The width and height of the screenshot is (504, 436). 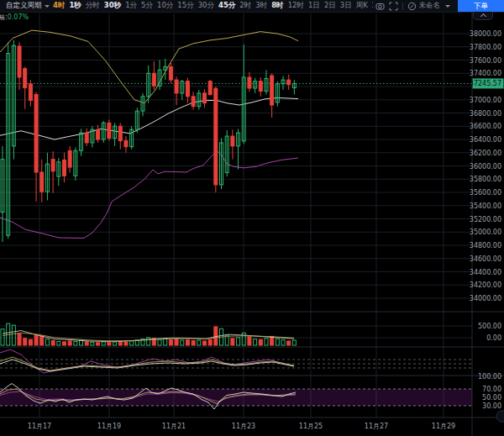 What do you see at coordinates (18, 17) in the screenshot?
I see `price-change-value: 0.07%` at bounding box center [18, 17].